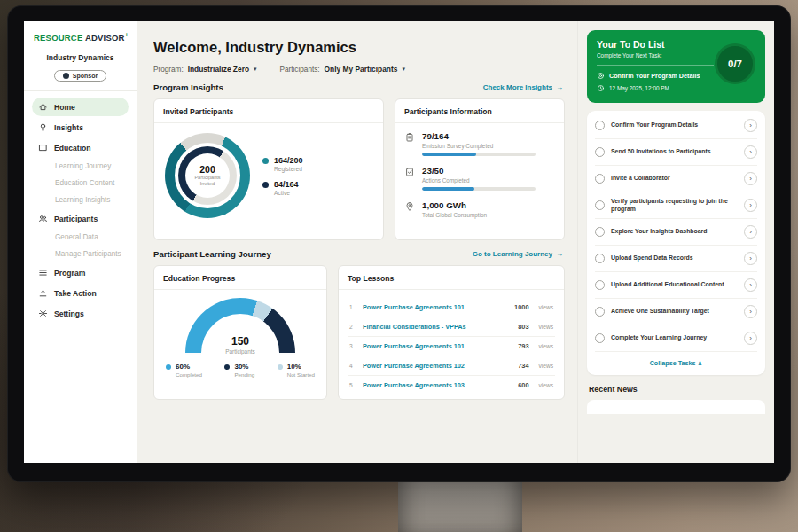 This screenshot has height=532, width=798. I want to click on invited-participants-donut-chart: 200 Participants Invited, so click(207, 176).